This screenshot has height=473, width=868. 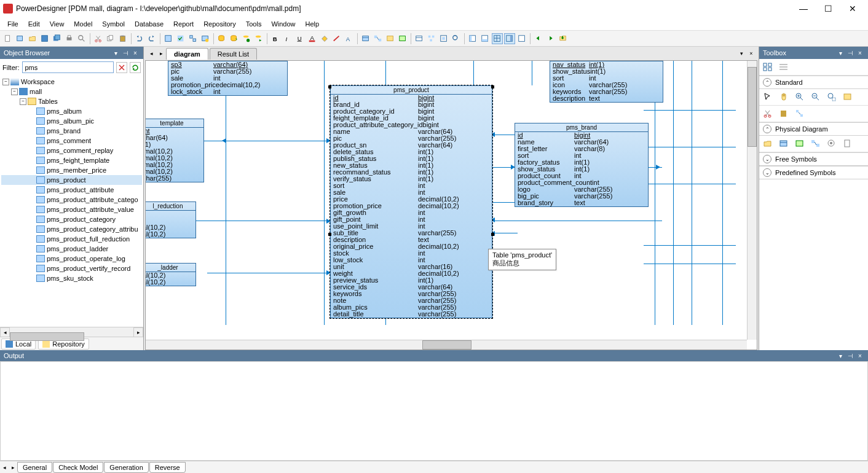 What do you see at coordinates (161, 53) in the screenshot?
I see `tab-next-icon: ▸` at bounding box center [161, 53].